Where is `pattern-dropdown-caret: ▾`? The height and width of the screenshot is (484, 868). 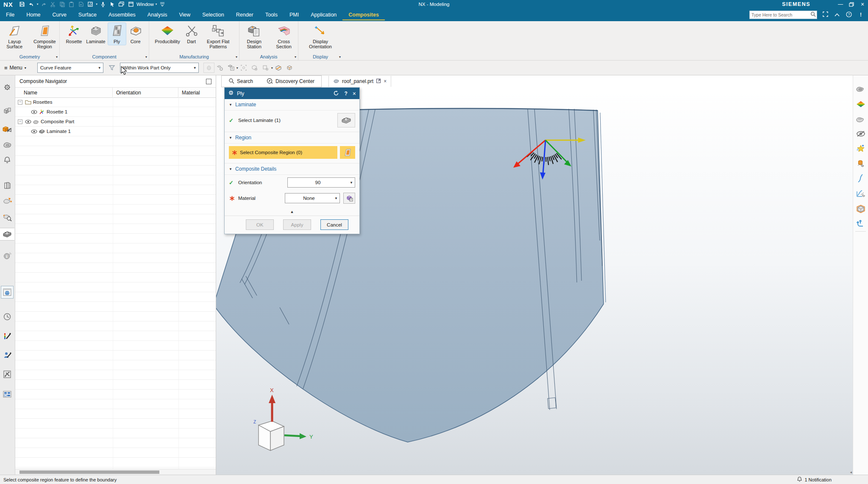 pattern-dropdown-caret: ▾ is located at coordinates (97, 4).